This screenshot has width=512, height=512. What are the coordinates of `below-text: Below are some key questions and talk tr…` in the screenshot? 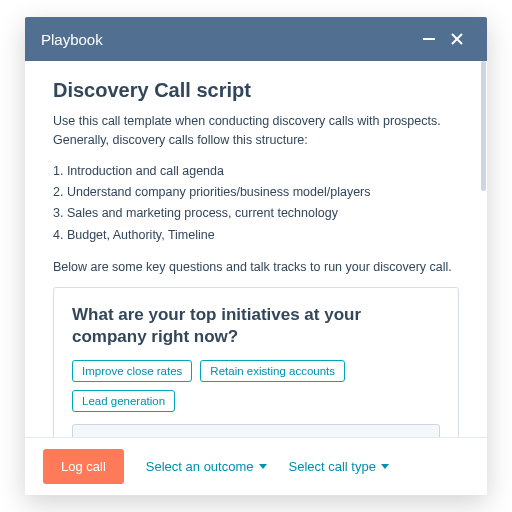 It's located at (256, 268).